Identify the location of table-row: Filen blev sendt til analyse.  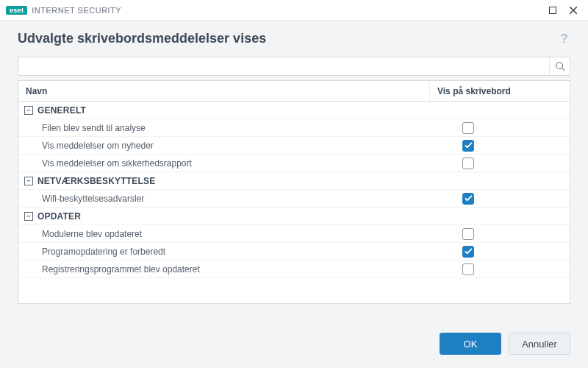
(294, 128).